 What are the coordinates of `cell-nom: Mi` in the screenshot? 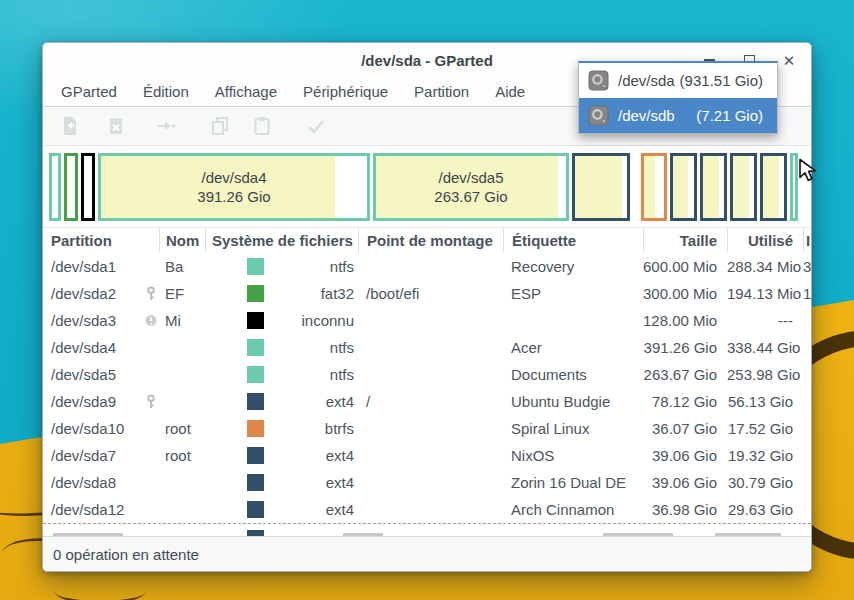 It's located at (182, 320).